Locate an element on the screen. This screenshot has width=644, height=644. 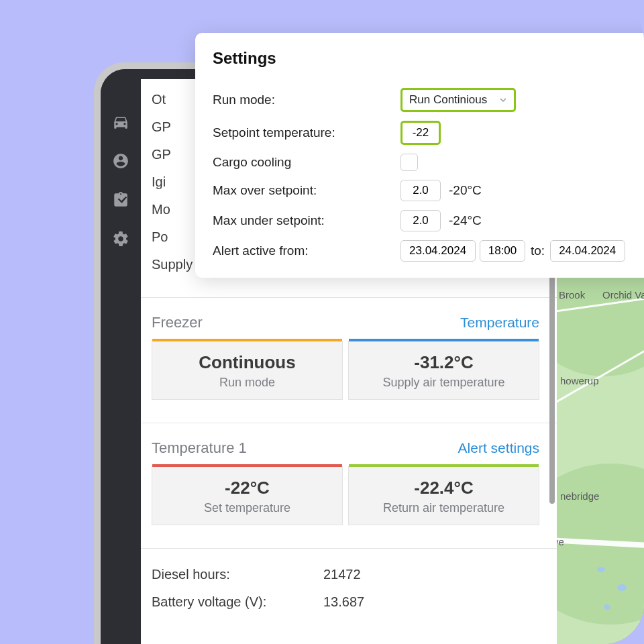
run-mode-row: Run mode: Run Continious is located at coordinates (428, 100).